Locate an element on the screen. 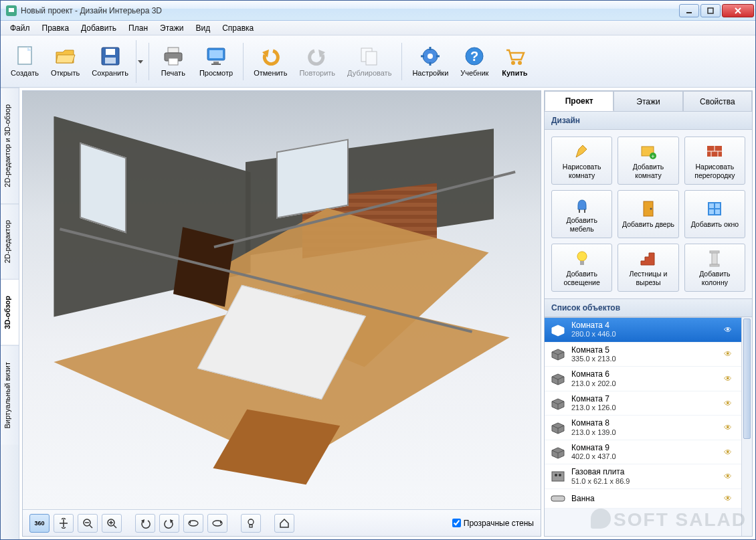  new-file-icon is located at coordinates (25, 56).